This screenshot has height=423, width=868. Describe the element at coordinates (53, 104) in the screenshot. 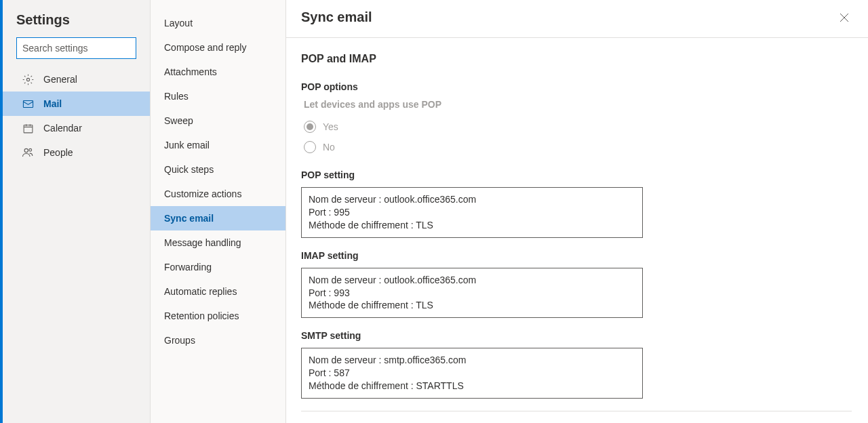

I see `category-label: Mail` at that location.